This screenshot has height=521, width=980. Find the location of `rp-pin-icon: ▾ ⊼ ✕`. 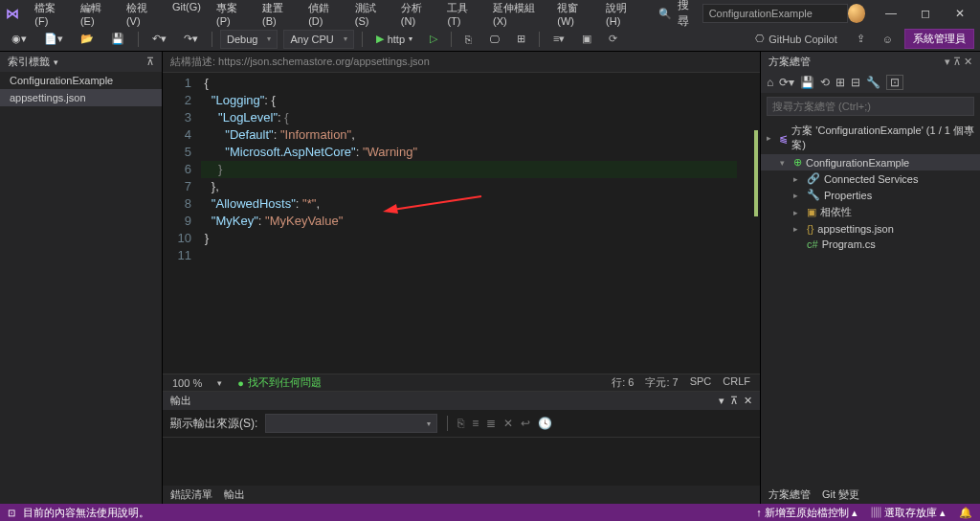

rp-pin-icon: ▾ ⊼ ✕ is located at coordinates (959, 61).